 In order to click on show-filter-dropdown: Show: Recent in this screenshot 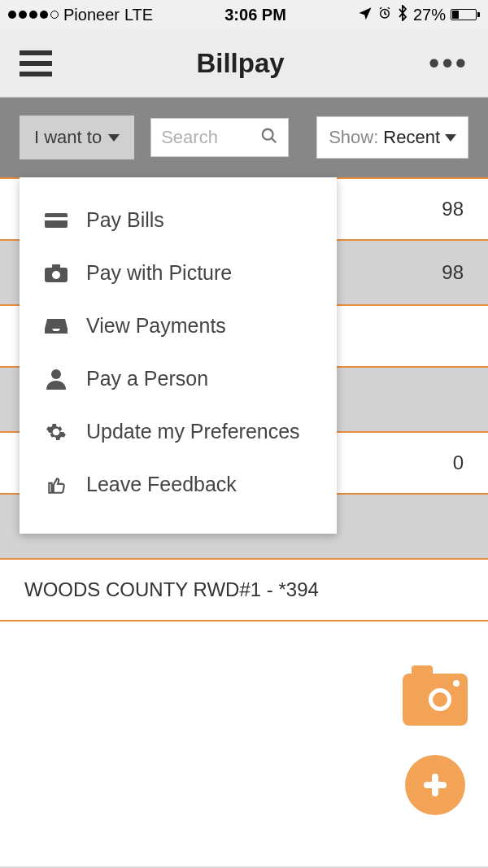, I will do `click(392, 137)`.